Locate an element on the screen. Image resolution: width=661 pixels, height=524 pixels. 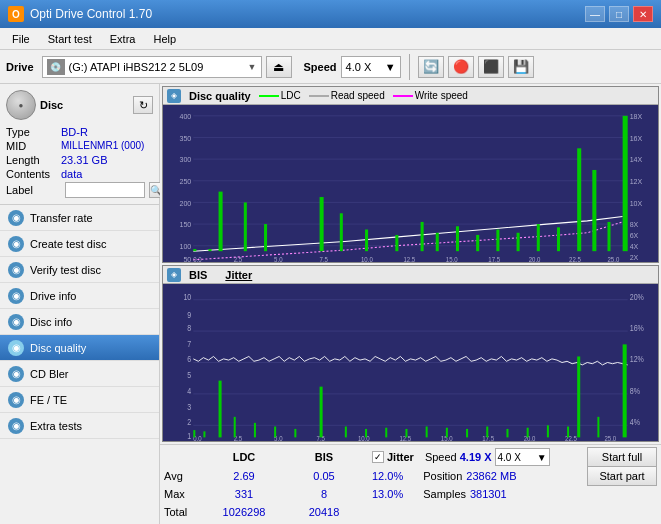
eject-button: ⏏ is located at coordinates (279, 67).